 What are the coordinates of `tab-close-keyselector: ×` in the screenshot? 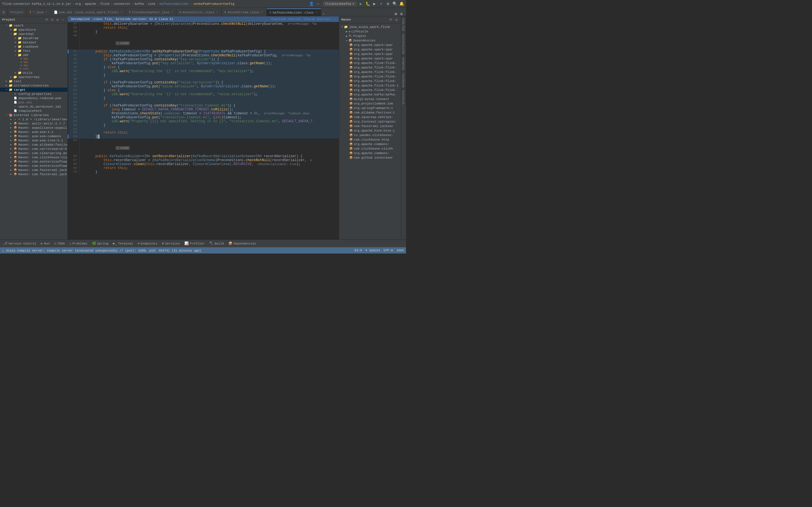 It's located at (217, 12).